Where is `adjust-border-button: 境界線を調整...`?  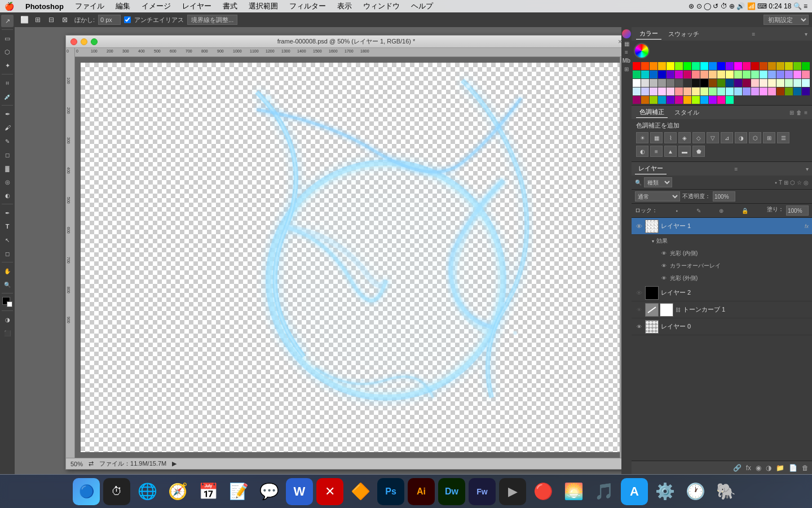
adjust-border-button: 境界線を調整... is located at coordinates (212, 20).